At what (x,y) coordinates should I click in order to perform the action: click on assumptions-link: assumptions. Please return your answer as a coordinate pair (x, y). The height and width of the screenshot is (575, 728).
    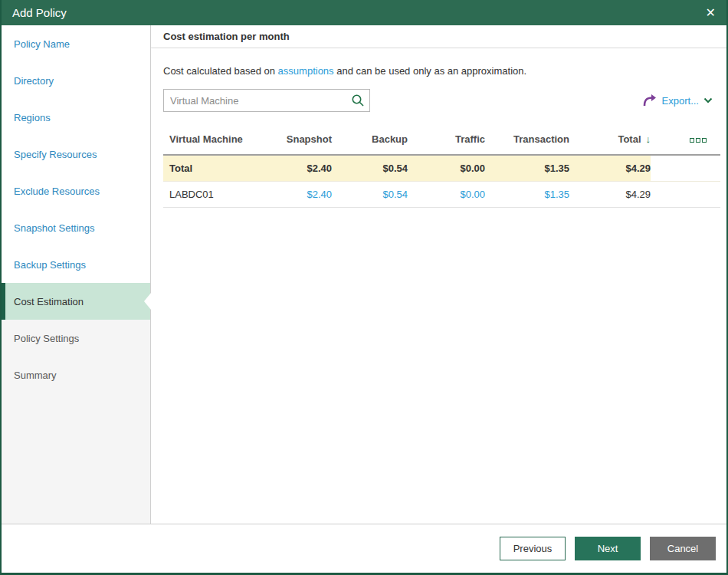
    Looking at the image, I should click on (307, 71).